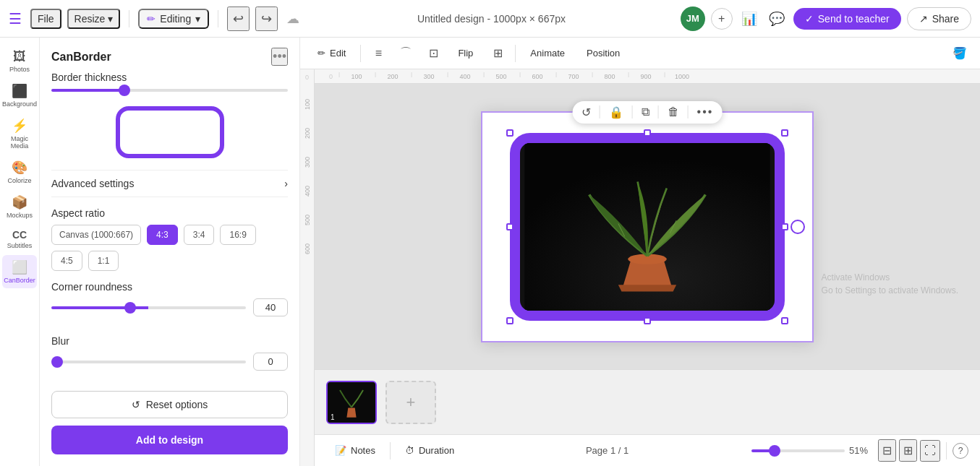 This screenshot has height=466, width=980. I want to click on crop-button: ⊡, so click(433, 53).